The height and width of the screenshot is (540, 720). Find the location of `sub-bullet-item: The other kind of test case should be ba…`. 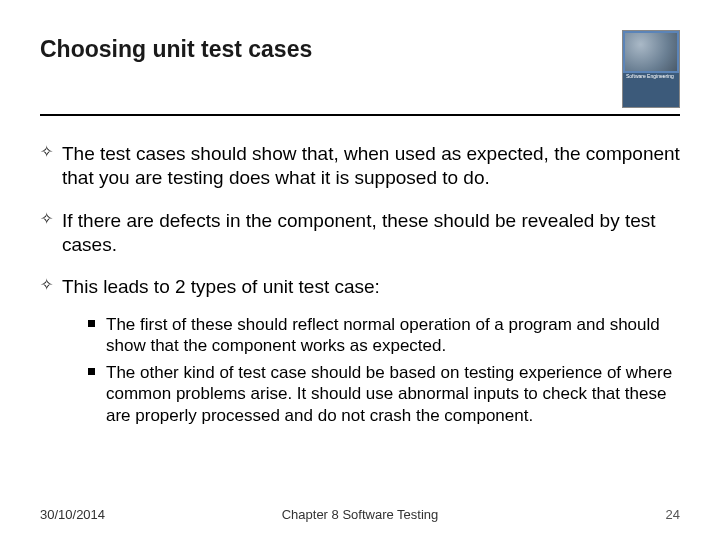

sub-bullet-item: The other kind of test case should be ba… is located at coordinates (384, 394).